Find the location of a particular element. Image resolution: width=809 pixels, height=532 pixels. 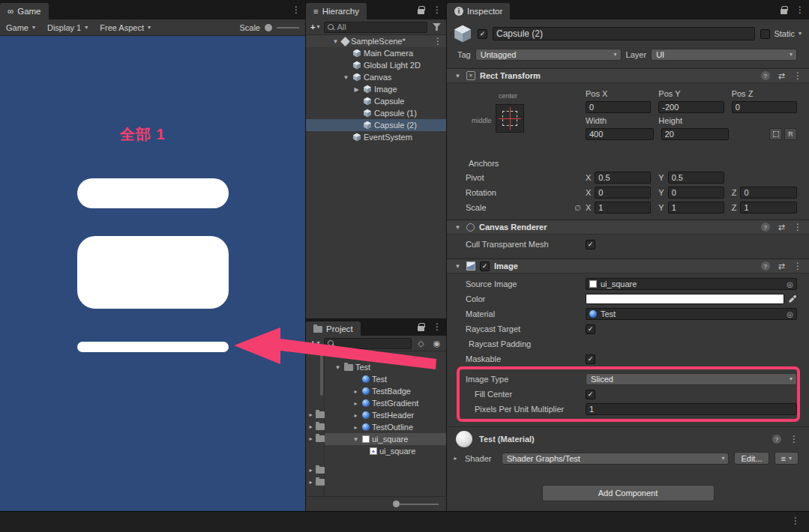

project-item-ui-square: ▼ ui_square is located at coordinates (385, 439).